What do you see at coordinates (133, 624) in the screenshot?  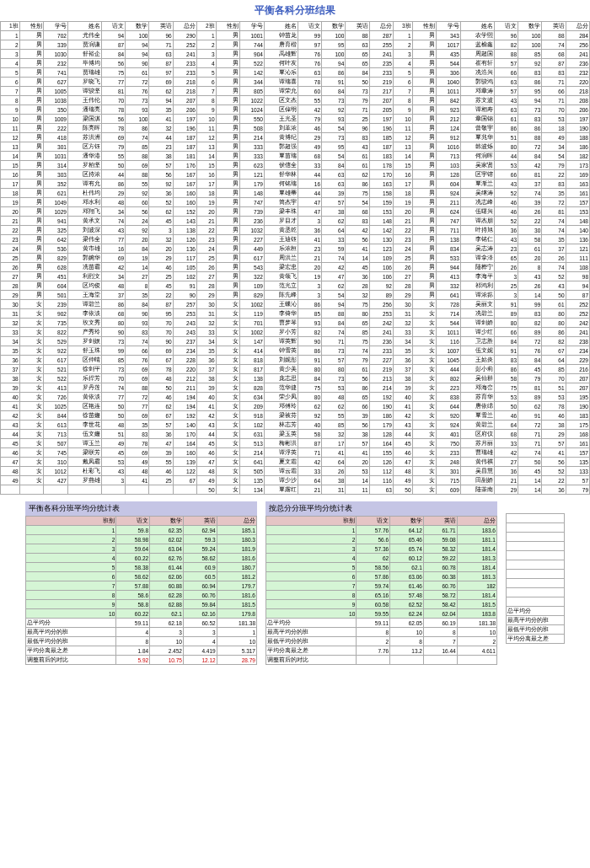 I see `avg-cell: 59.11` at bounding box center [133, 624].